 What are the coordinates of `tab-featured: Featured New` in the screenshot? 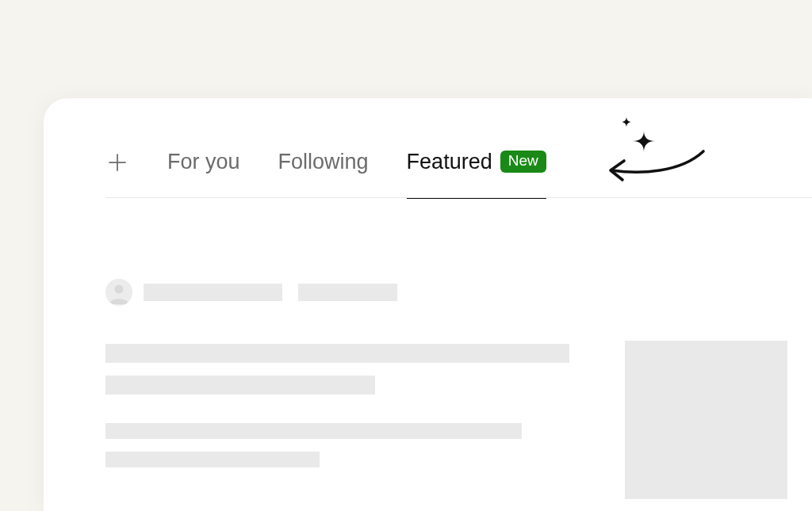 It's located at (477, 162).